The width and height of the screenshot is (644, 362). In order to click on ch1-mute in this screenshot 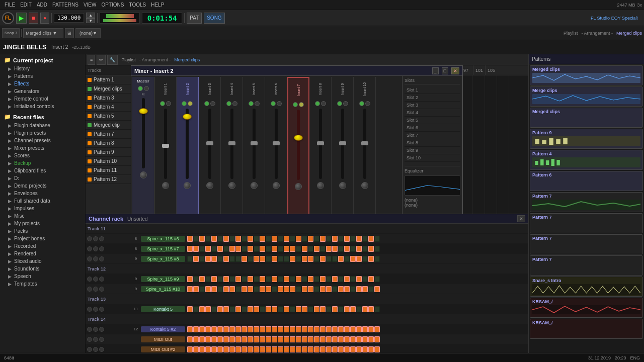, I will do `click(169, 104)`.